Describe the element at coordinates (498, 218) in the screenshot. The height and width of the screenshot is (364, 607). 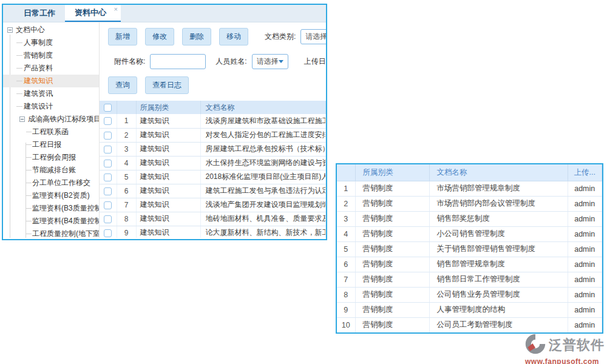
I see `row-doc-name: 销售部奖惩制度` at that location.